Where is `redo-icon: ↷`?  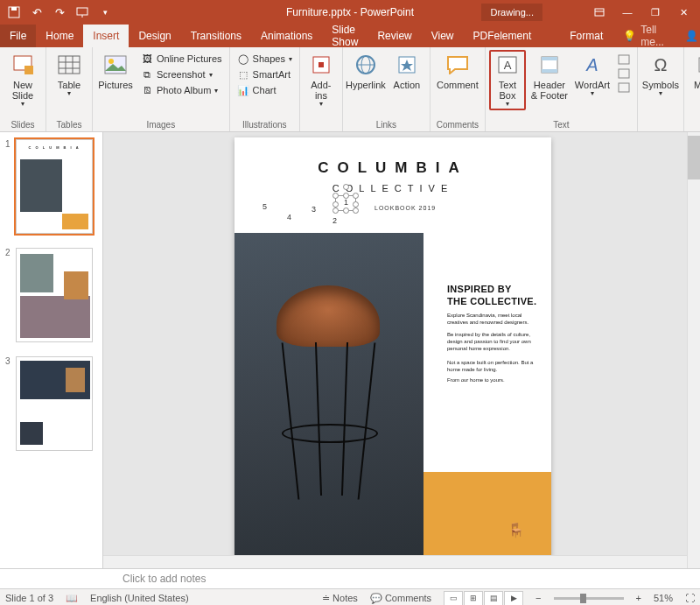 redo-icon: ↷ is located at coordinates (60, 12).